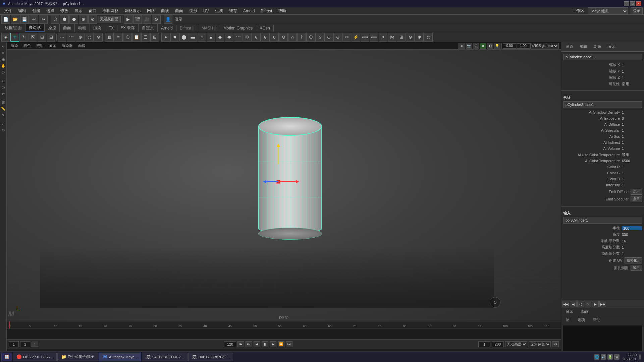 This screenshot has width=644, height=362. Describe the element at coordinates (165, 11) in the screenshot. I see `menu-curve: 曲线` at that location.